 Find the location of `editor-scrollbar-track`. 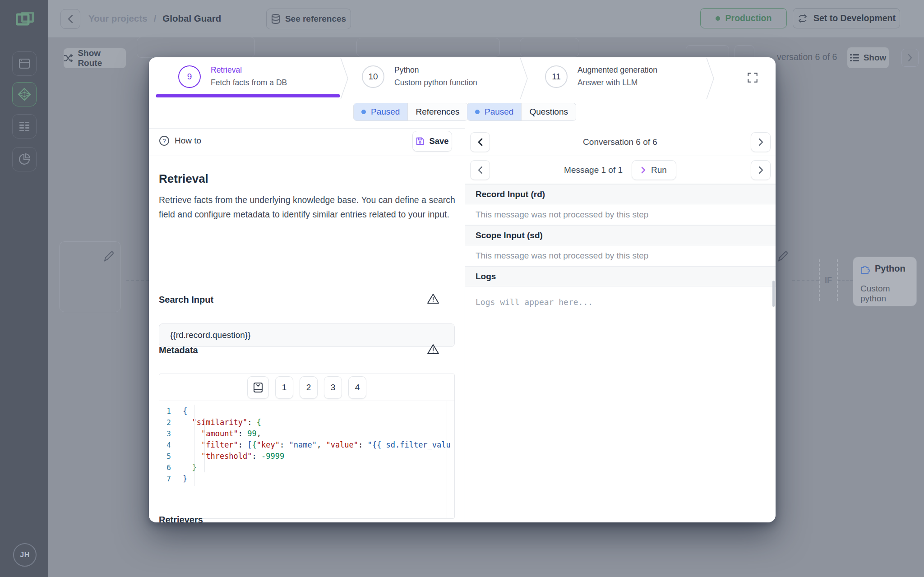

editor-scrollbar-track is located at coordinates (447, 460).